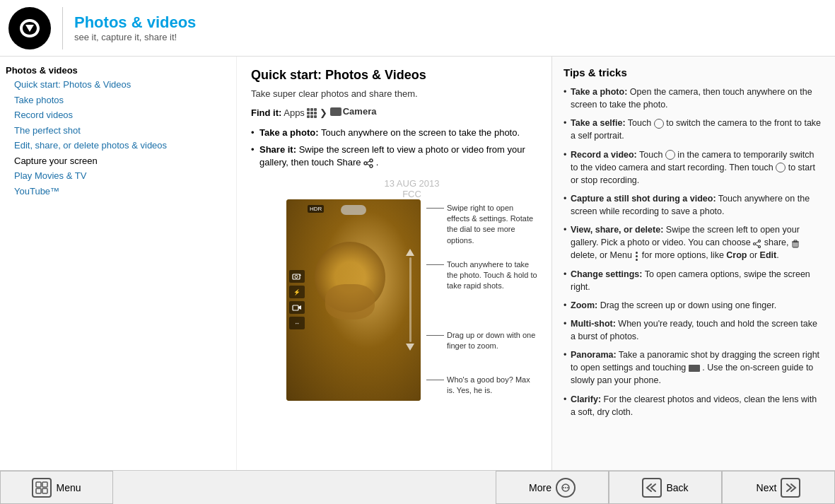 The width and height of the screenshot is (835, 504). What do you see at coordinates (395, 156) in the screenshot?
I see `bullet-share-it: Share it: Swipe the screen left to view …` at bounding box center [395, 156].